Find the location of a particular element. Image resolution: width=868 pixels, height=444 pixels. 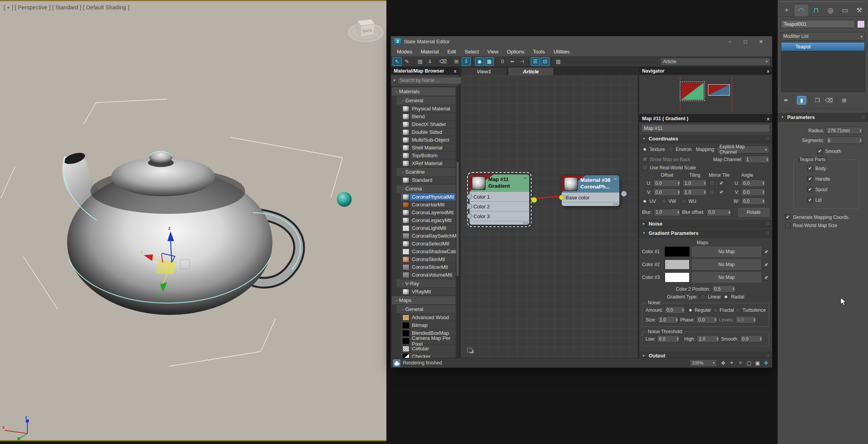

u-tiling-field: 1.0 is located at coordinates (695, 183).